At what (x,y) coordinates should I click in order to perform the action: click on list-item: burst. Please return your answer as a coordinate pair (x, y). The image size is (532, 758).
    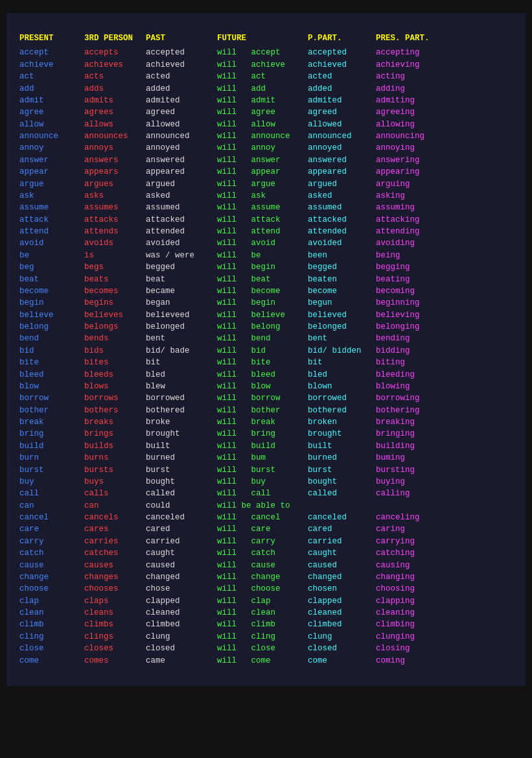
    Looking at the image, I should click on (52, 470).